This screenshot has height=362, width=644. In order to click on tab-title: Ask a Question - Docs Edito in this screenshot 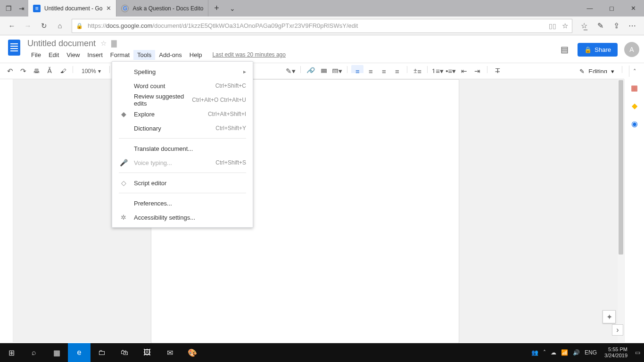, I will do `click(168, 8)`.